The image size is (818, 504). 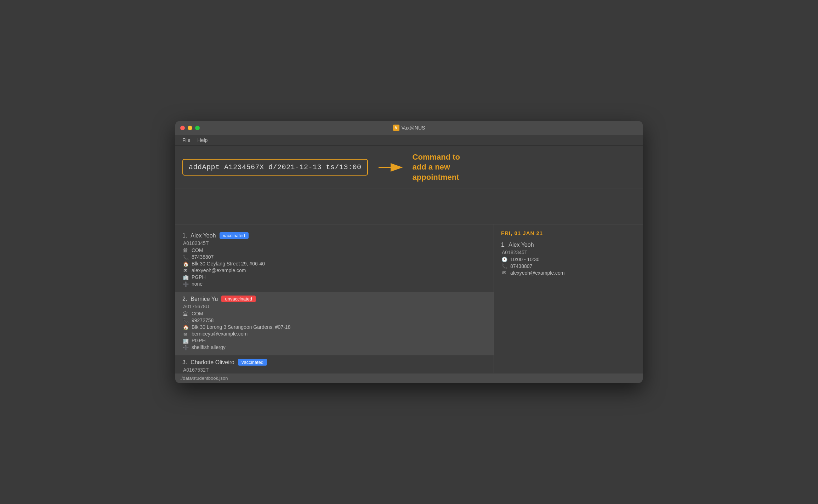 I want to click on patient-name-row-3: 3. Charlotte Oliveiro vaccinated, so click(x=334, y=362).